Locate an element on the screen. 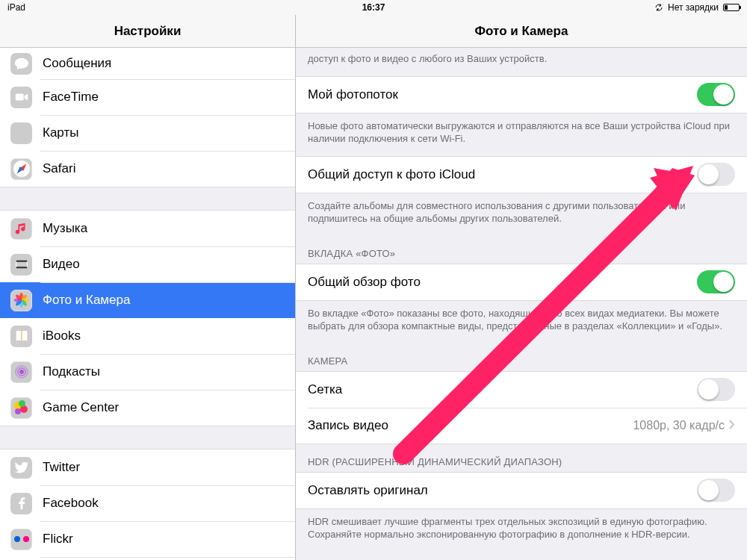  detail-title: Фото и Камера is located at coordinates (521, 31).